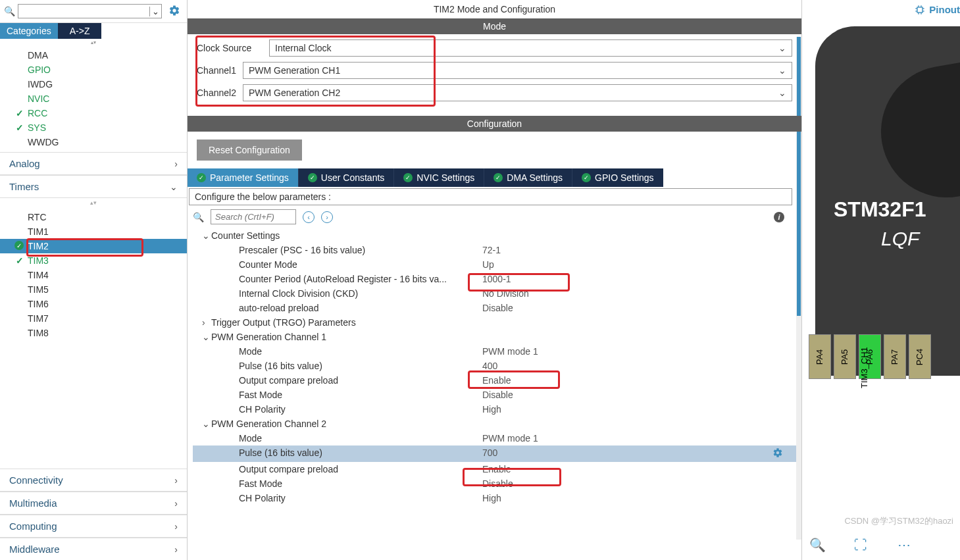 This screenshot has height=560, width=960. What do you see at coordinates (93, 503) in the screenshot?
I see `category-multimedia: Multimedia ›` at bounding box center [93, 503].